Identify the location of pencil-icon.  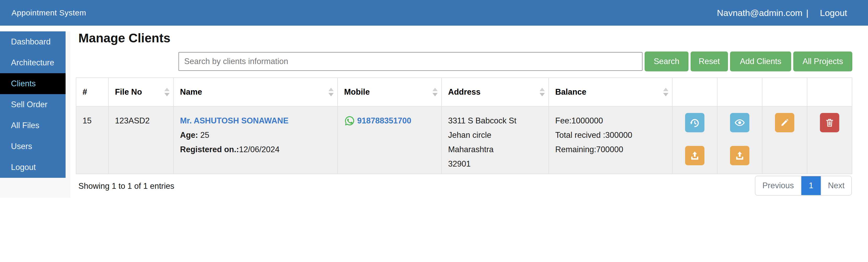
(784, 123).